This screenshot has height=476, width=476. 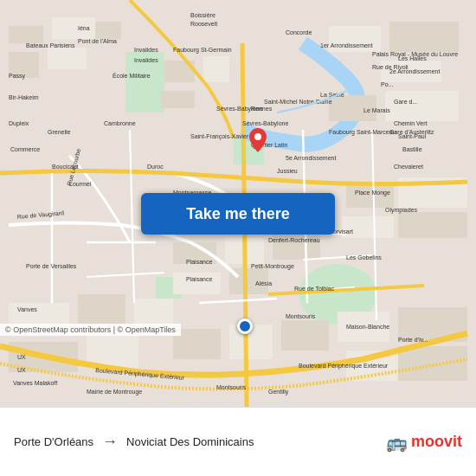 I want to click on svg-text: Gentilly, so click(x=279, y=392).